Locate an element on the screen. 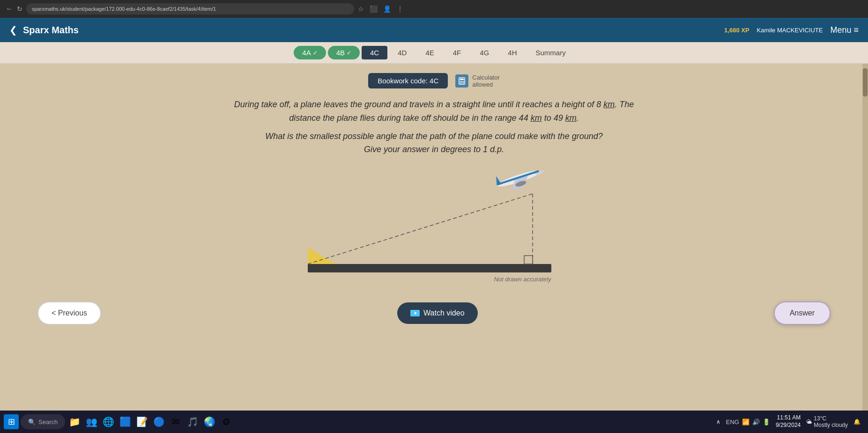 The height and width of the screenshot is (433, 868). extension-icon: ⬛ is located at coordinates (374, 9).